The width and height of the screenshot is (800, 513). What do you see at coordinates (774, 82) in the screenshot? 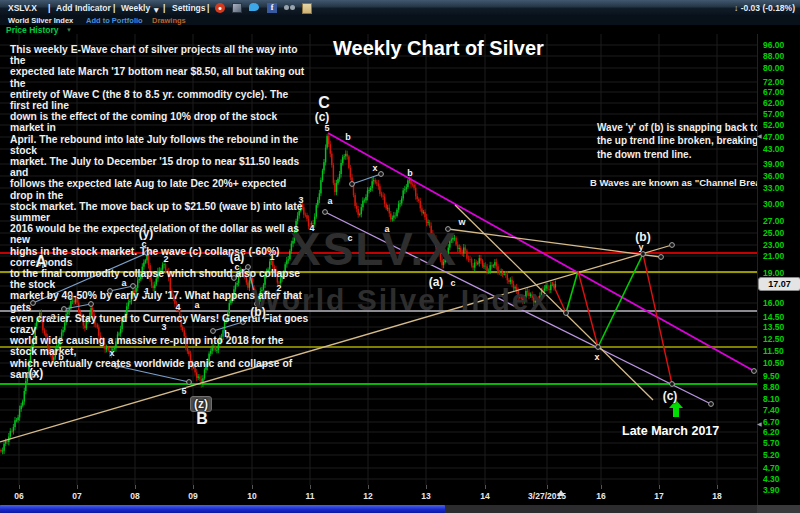
I see `price-tick-label: 72.00` at bounding box center [774, 82].